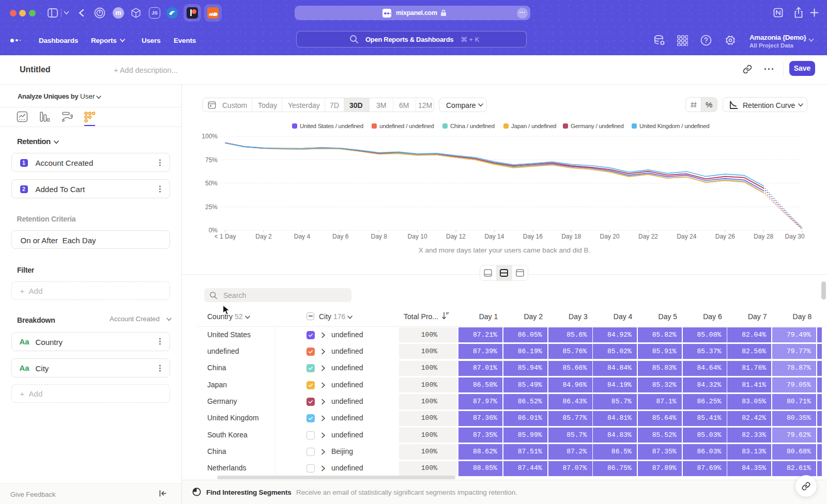  What do you see at coordinates (379, 237) in the screenshot?
I see `svg-text: Day 8` at bounding box center [379, 237].